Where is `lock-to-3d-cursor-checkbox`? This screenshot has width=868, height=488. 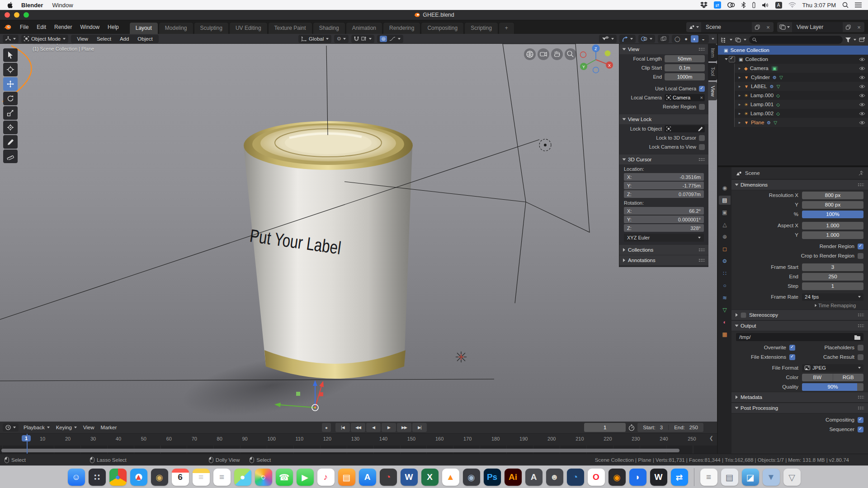
lock-to-3d-cursor-checkbox is located at coordinates (702, 138).